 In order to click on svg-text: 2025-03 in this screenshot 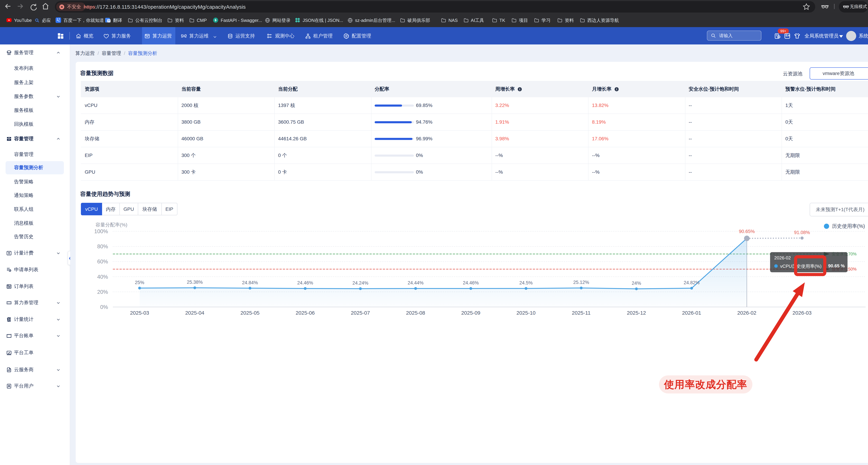, I will do `click(140, 313)`.